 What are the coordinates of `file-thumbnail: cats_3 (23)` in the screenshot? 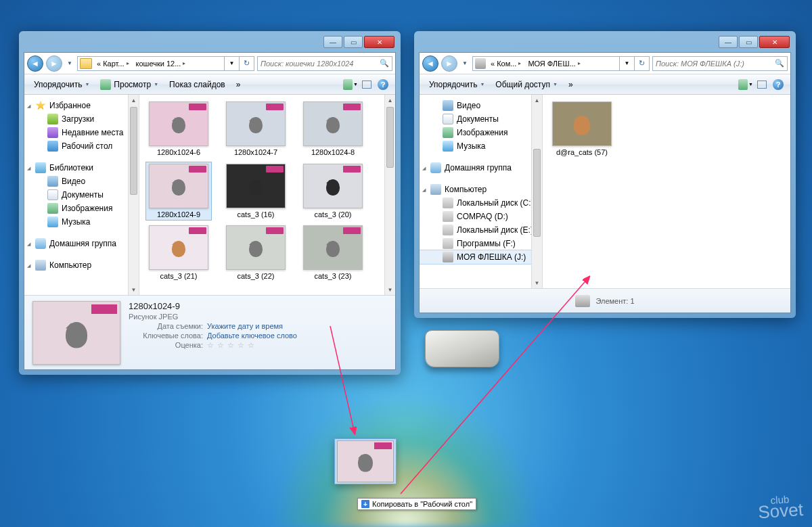 It's located at (333, 253).